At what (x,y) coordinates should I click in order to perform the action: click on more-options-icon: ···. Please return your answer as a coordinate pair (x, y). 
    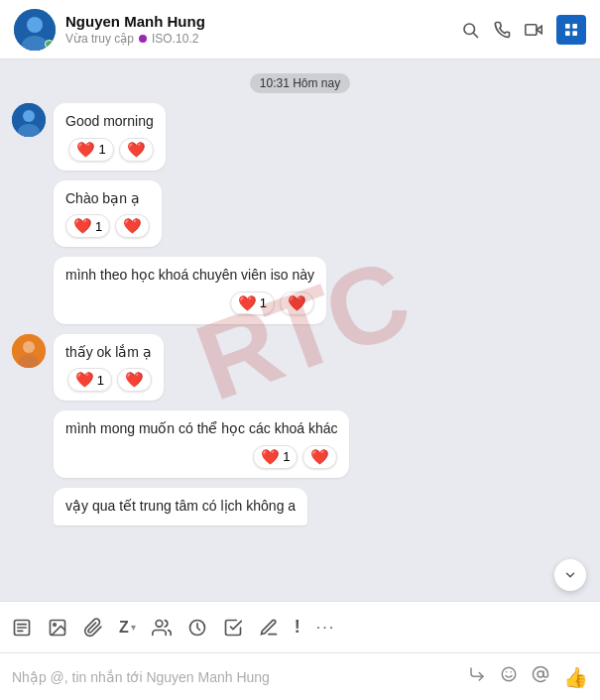
    Looking at the image, I should click on (325, 628).